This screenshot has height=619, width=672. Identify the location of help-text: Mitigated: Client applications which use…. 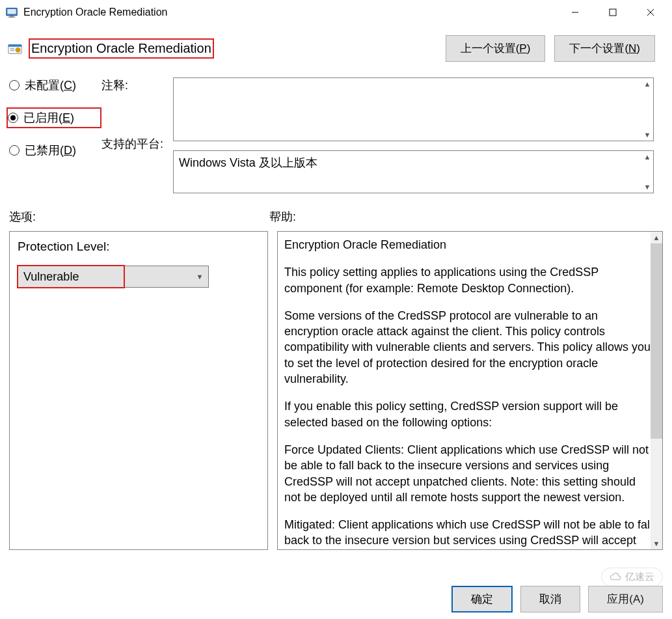
(468, 532).